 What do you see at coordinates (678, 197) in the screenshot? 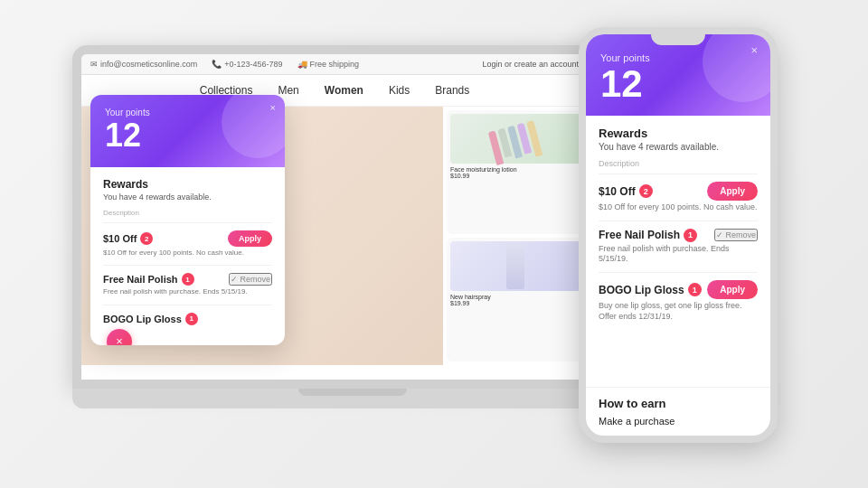
I see `mobile-reward-1: $10 Off 2 Apply $10 Off for every 100 po…` at bounding box center [678, 197].